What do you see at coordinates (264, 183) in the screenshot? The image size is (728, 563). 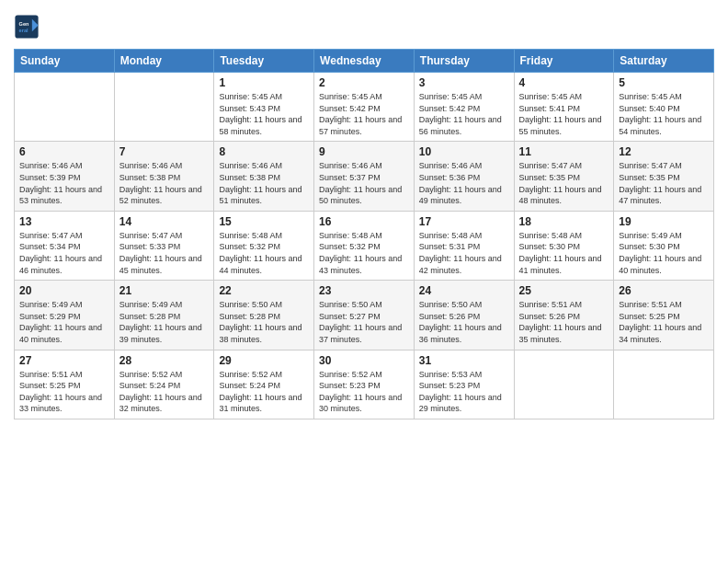 I see `day-info: Sunrise: 5:46 AM Sunset: 5:38 PM Dayligh…` at bounding box center [264, 183].